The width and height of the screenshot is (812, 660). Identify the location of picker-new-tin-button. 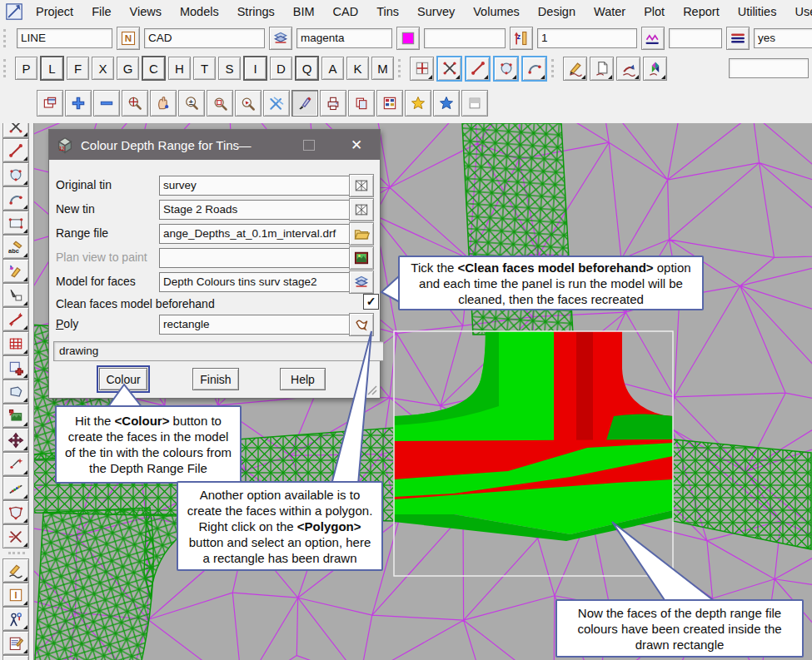
(361, 210).